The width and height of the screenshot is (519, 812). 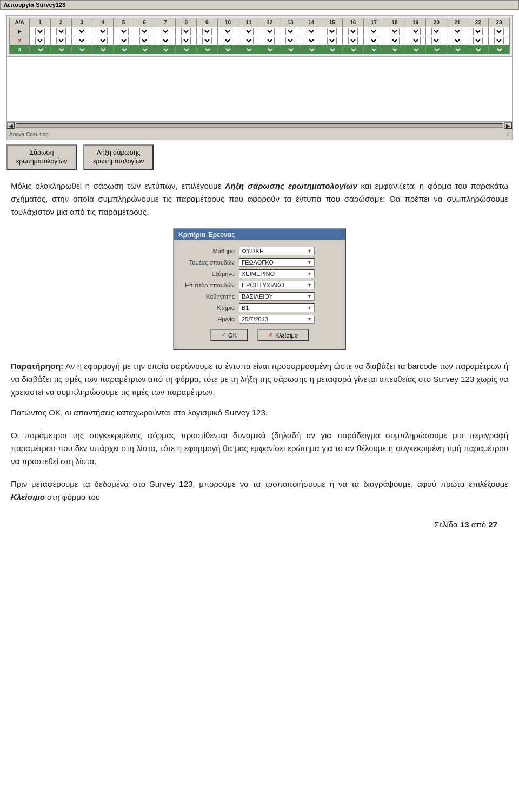 I want to click on value-text: 25/7/2013, so click(x=255, y=319).